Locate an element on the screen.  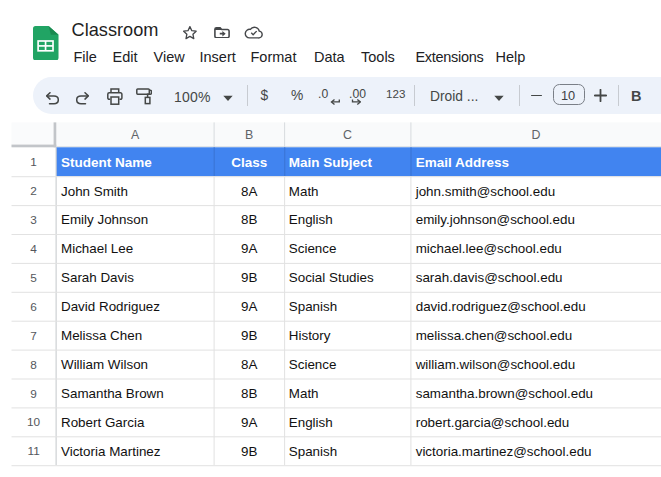
svg-text: emily.johnson@school.edu is located at coordinates (496, 220).